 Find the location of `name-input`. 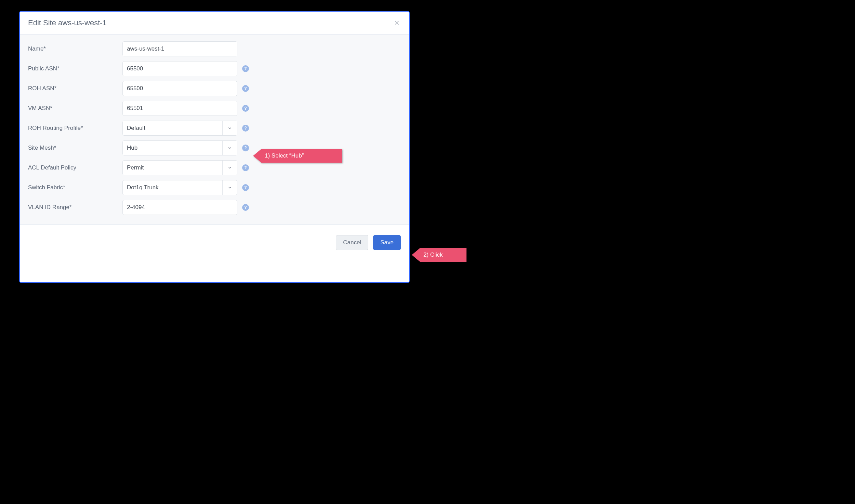

name-input is located at coordinates (180, 49).